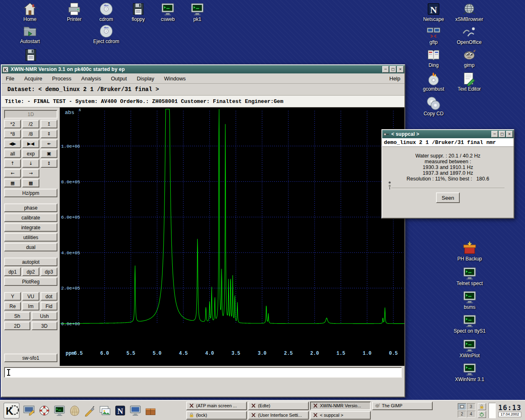 Image resolution: width=525 pixels, height=420 pixels. Describe the element at coordinates (482, 407) in the screenshot. I see `lock-screen-button` at that location.